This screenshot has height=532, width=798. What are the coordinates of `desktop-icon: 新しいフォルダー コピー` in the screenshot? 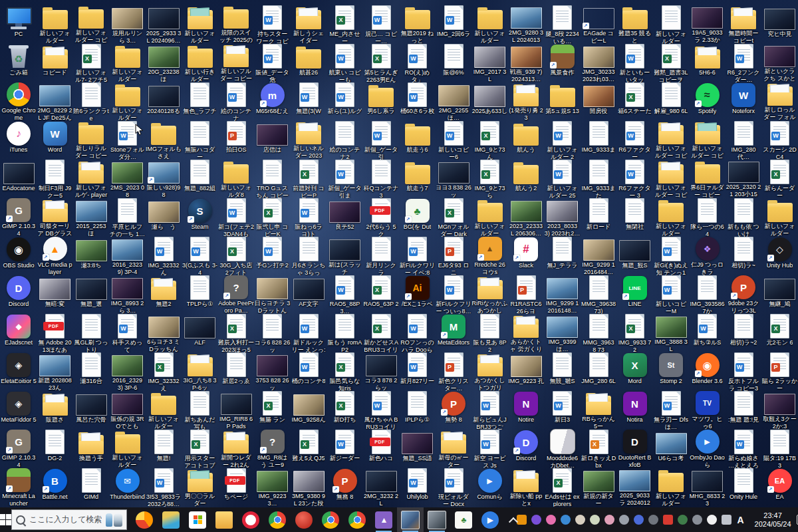 It's located at (91, 25).